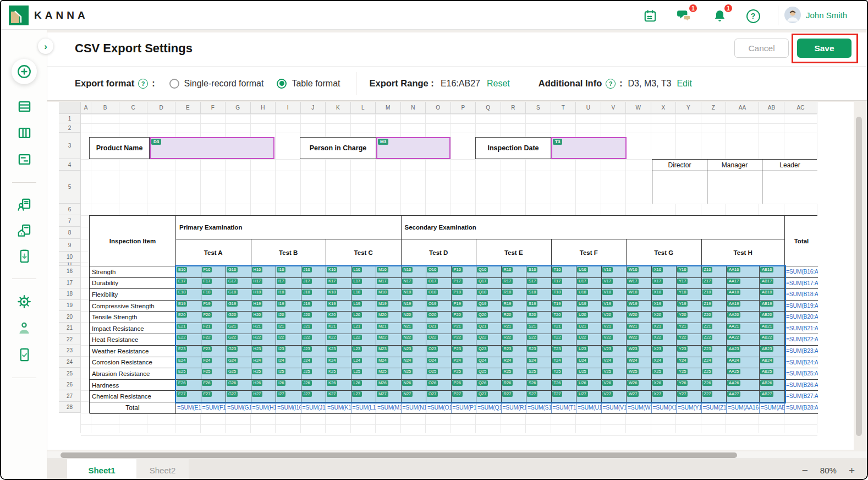 Image resolution: width=868 pixels, height=480 pixels. I want to click on calendar-button, so click(650, 16).